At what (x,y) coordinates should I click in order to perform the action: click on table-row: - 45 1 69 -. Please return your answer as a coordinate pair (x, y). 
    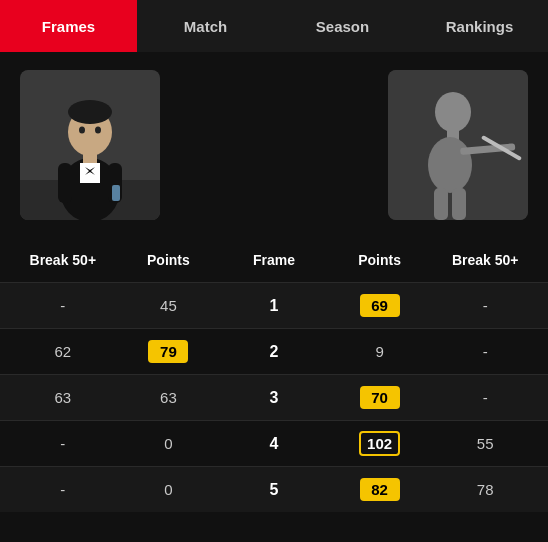
    Looking at the image, I should click on (274, 305).